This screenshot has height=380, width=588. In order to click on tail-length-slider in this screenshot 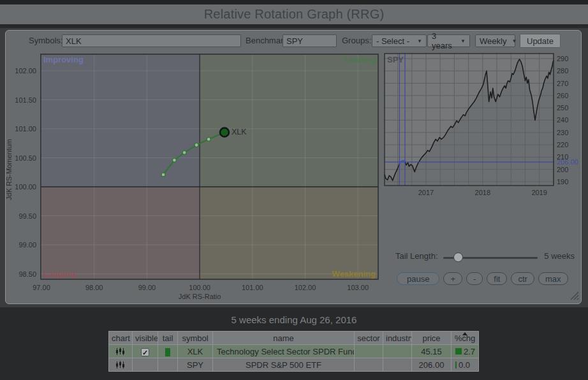, I will do `click(490, 258)`.